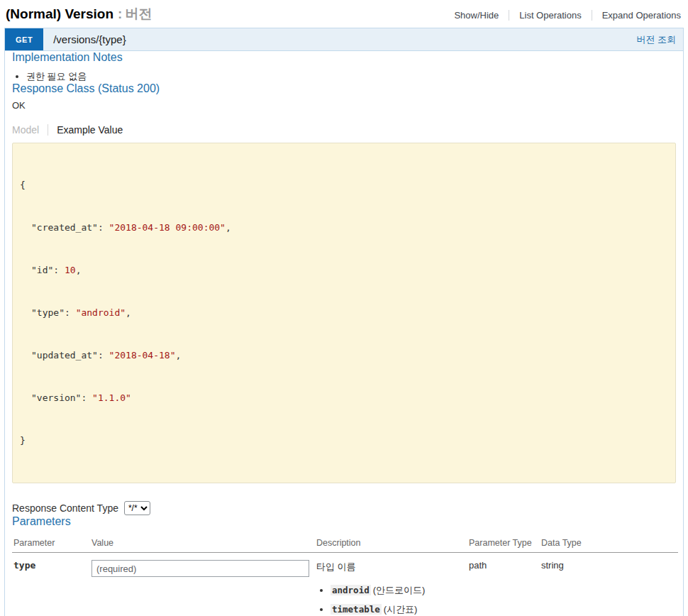 This screenshot has height=616, width=688. What do you see at coordinates (344, 508) in the screenshot?
I see `response-content-type-row: Response Content Type */*` at bounding box center [344, 508].